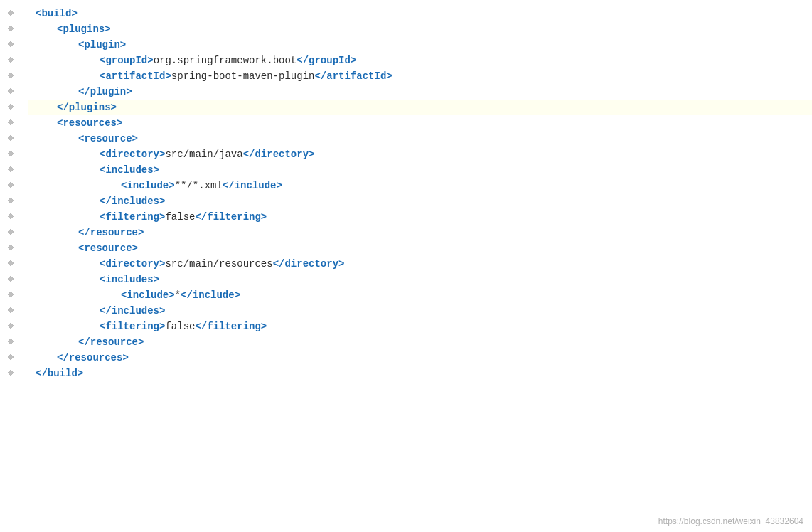 This screenshot has height=532, width=812. Describe the element at coordinates (420, 358) in the screenshot. I see `code-line: </resources>` at that location.